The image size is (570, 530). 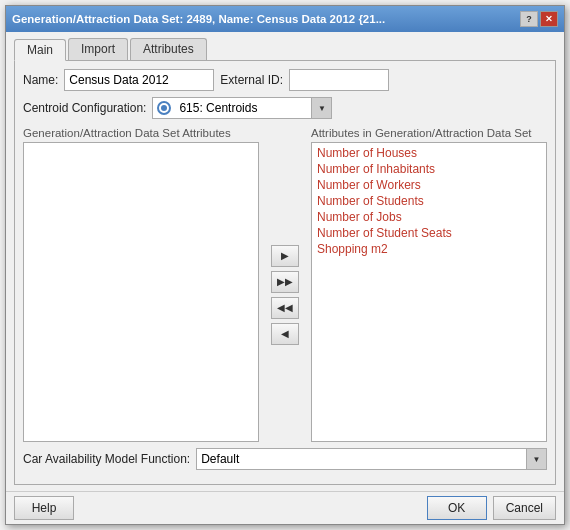 What do you see at coordinates (524, 508) in the screenshot?
I see `cancel-button: Cancel` at bounding box center [524, 508].